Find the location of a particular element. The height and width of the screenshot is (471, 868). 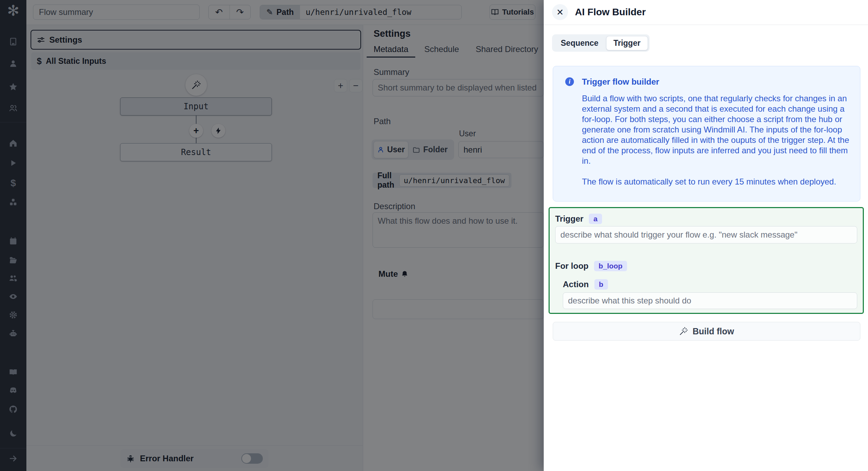

panel-divider is located at coordinates (706, 25).